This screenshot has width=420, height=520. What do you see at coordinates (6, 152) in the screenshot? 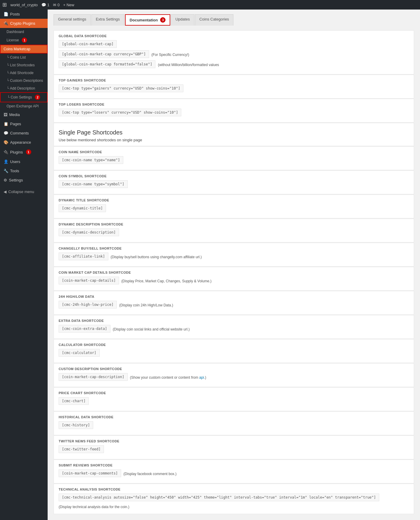
I see `plugins-icon: 🔌` at bounding box center [6, 152].